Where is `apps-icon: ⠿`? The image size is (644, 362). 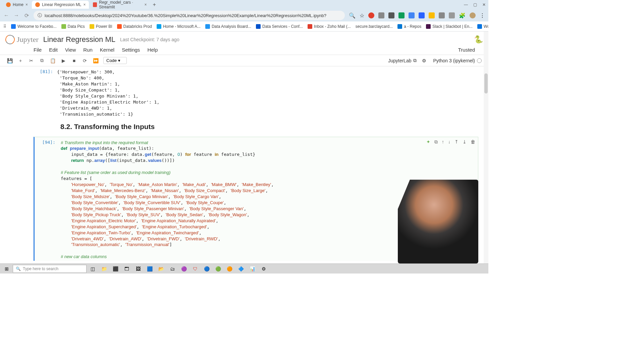 apps-icon: ⠿ is located at coordinates (5, 26).